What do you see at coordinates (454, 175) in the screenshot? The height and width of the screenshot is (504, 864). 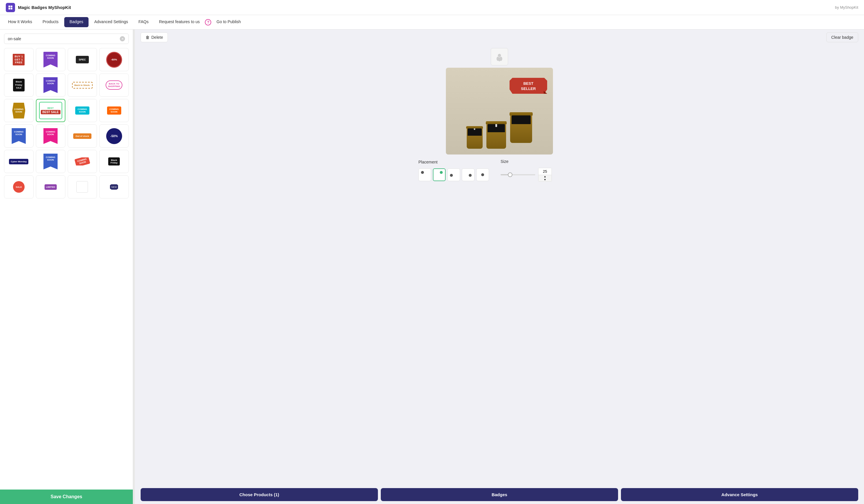 I see `placement-bottom-left` at bounding box center [454, 175].